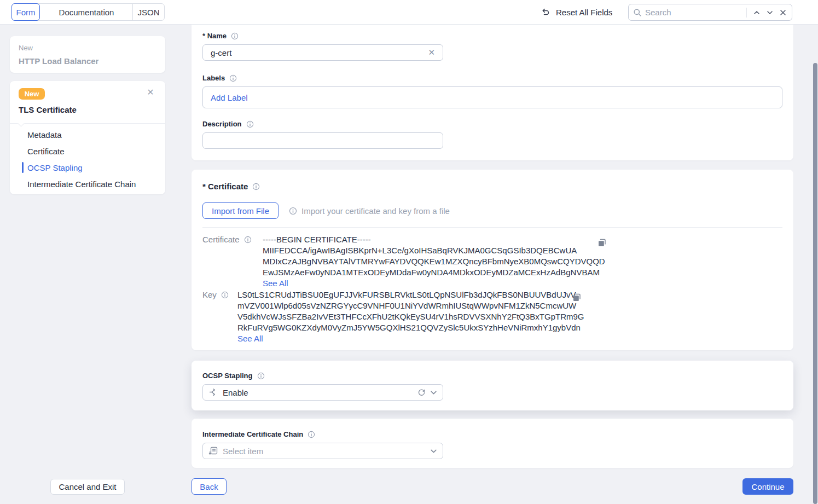 The width and height of the screenshot is (818, 504). I want to click on chain-label: Intermediate Certificate Chain, so click(253, 435).